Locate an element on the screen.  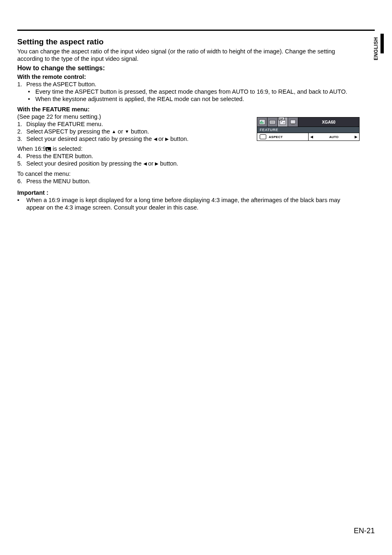
section-title: Setting the aspect ratio is located at coordinates (186, 42).